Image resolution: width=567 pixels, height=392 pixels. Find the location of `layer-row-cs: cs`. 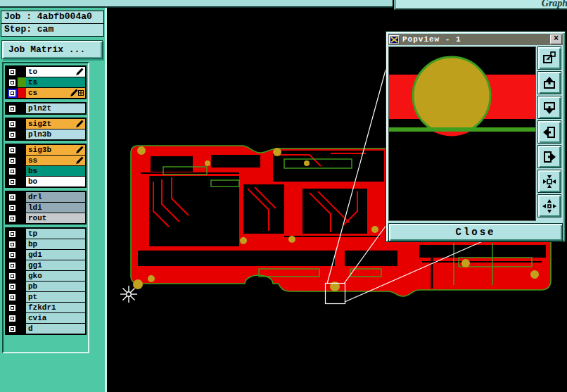

layer-row-cs: cs is located at coordinates (46, 93).